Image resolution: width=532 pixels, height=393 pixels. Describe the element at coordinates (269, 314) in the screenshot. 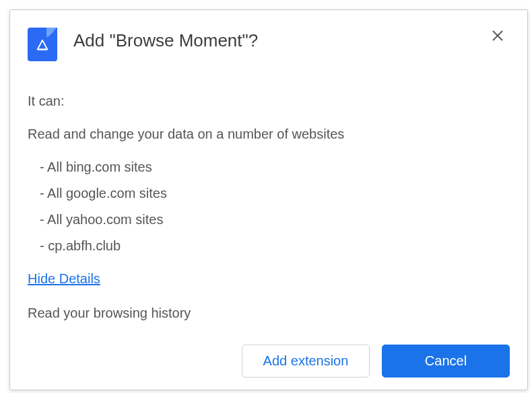

I see `permission-history: Read your browsing history` at that location.